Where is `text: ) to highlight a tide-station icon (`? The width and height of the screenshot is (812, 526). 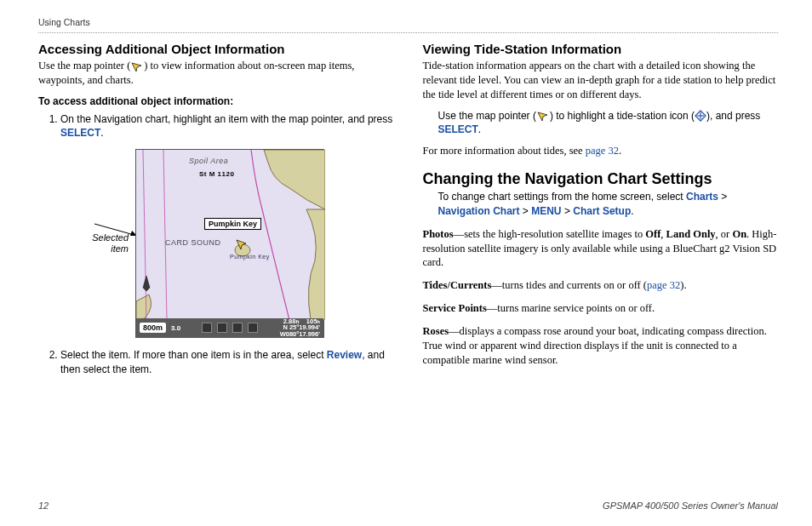
text: ) to highlight a tide-station icon ( is located at coordinates (622, 116).